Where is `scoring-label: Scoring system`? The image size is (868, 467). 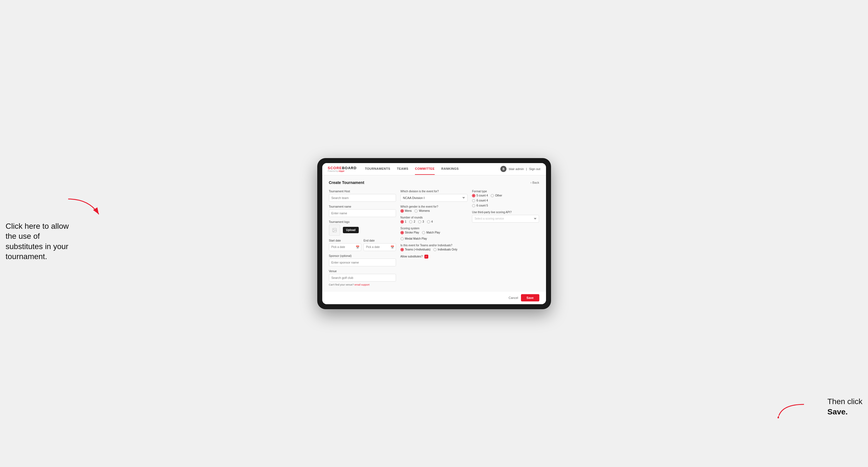 scoring-label: Scoring system is located at coordinates (434, 228).